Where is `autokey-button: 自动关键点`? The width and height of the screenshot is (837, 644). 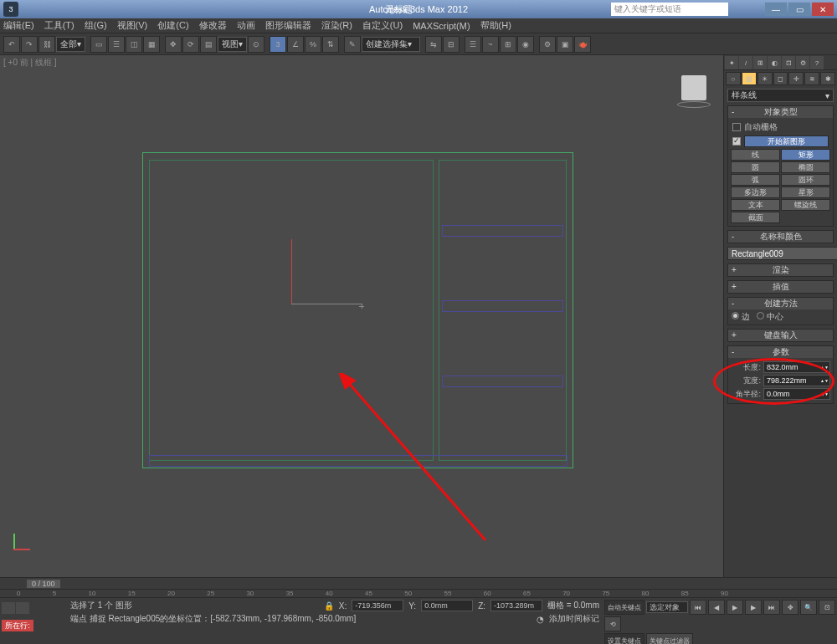
autokey-button: 自动关键点 is located at coordinates (624, 607).